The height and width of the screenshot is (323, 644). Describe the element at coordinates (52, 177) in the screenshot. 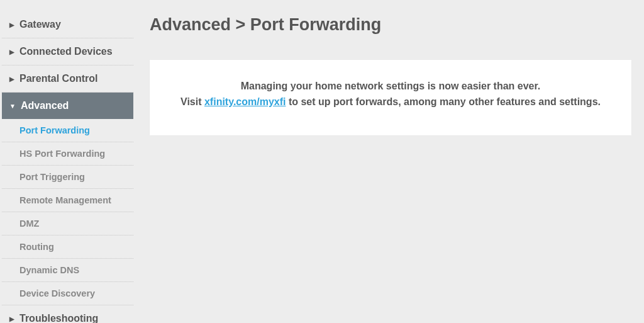

I see `sidebar-subitem-label: Port Triggering` at that location.